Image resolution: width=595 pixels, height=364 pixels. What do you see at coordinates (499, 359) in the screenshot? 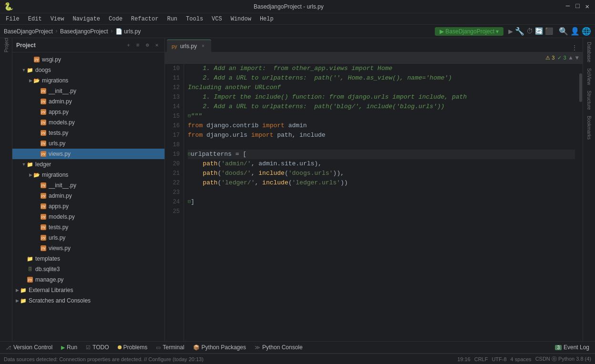
I see `encoding: UTF-8` at bounding box center [499, 359].